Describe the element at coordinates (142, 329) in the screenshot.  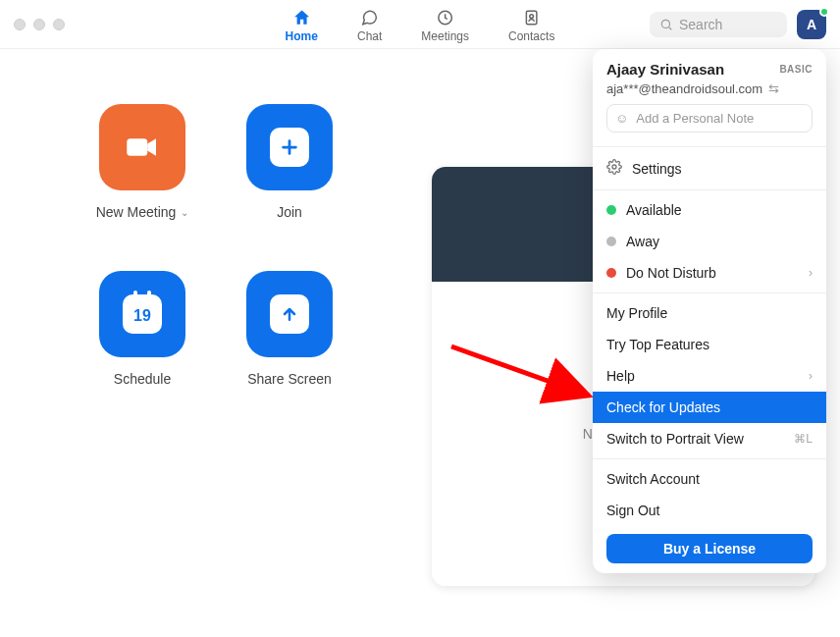
I see `schedule-button: 19 Schedule` at that location.